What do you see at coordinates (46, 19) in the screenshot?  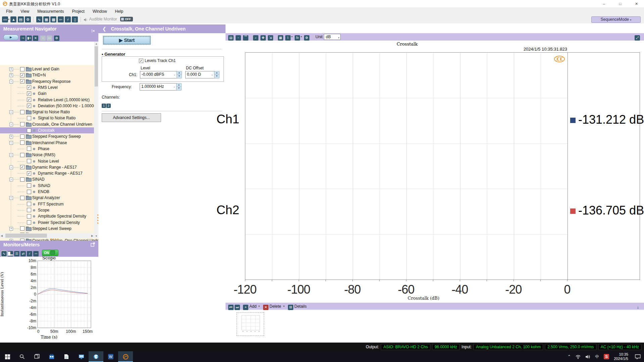 I see `grid-view-icon: ▦` at bounding box center [46, 19].